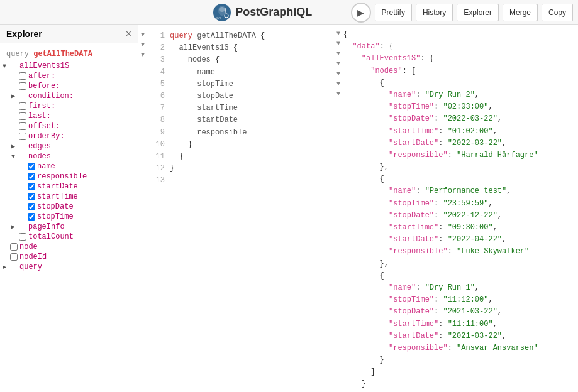 The image size is (578, 392). What do you see at coordinates (69, 136) in the screenshot?
I see `tree-item: orderBy:` at bounding box center [69, 136].